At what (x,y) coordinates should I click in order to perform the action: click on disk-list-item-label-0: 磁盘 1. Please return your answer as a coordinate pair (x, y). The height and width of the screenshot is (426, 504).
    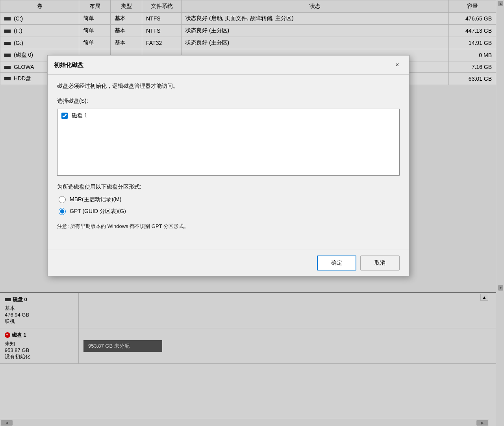
    Looking at the image, I should click on (80, 116).